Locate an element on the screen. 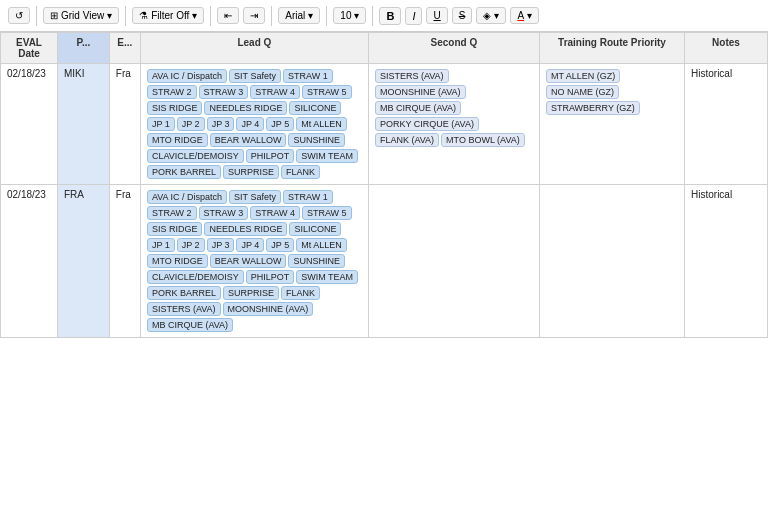  text-color-button: A ▾ is located at coordinates (524, 16).